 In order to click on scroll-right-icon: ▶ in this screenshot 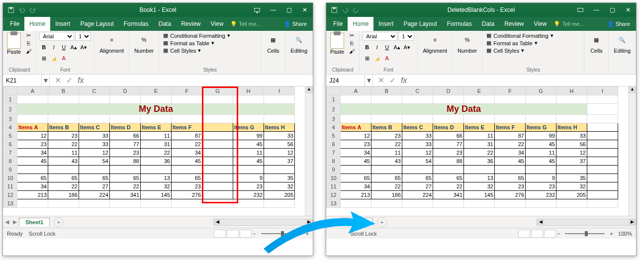, I will do `click(632, 222)`.